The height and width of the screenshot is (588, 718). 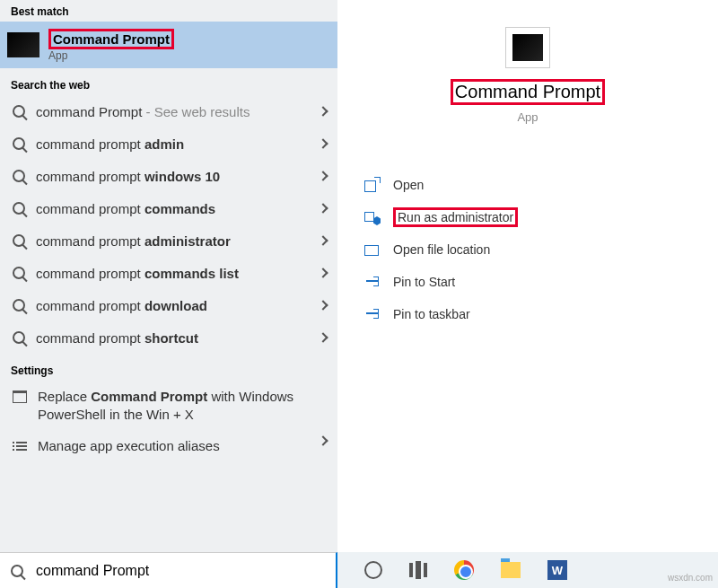 What do you see at coordinates (127, 176) in the screenshot?
I see `result-text: command prompt windows 10` at bounding box center [127, 176].